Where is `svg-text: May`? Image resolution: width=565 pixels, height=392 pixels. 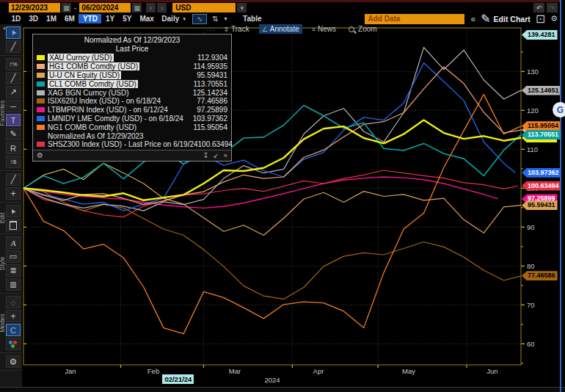
svg-text: May is located at coordinates (409, 371).